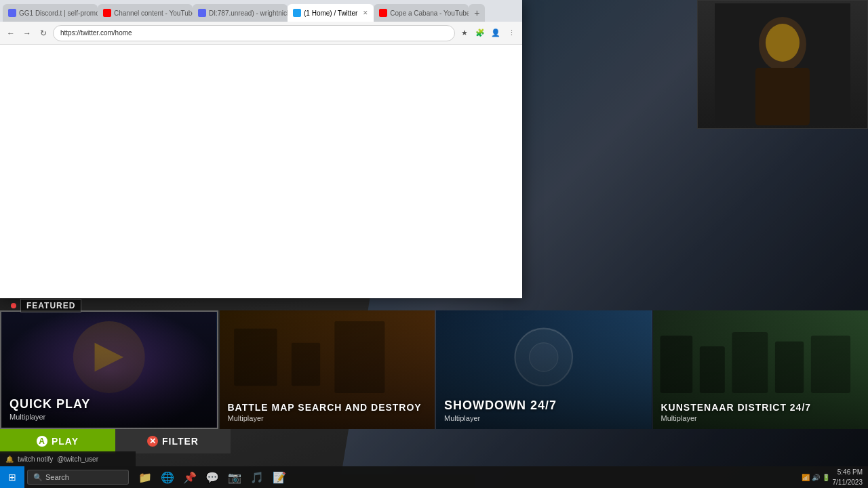 Image resolution: width=868 pixels, height=488 pixels. Describe the element at coordinates (190, 477) in the screenshot. I see `tb-pin: 📌` at that location.